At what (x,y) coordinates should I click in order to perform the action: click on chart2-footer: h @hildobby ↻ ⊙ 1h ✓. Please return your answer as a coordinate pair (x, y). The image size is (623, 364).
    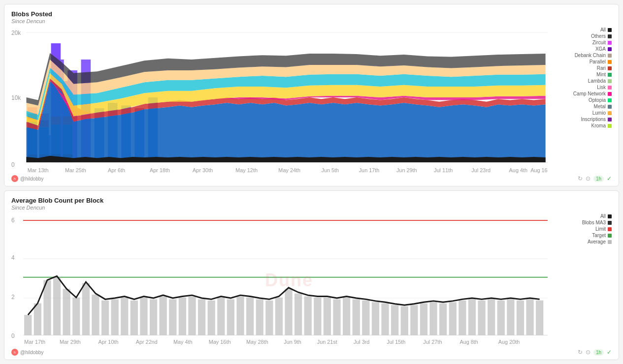
    Looking at the image, I should click on (311, 352).